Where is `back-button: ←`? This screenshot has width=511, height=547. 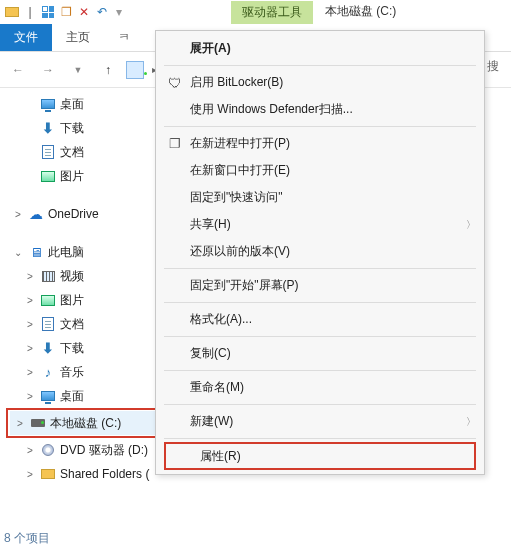
back-button: ← is located at coordinates (18, 70).